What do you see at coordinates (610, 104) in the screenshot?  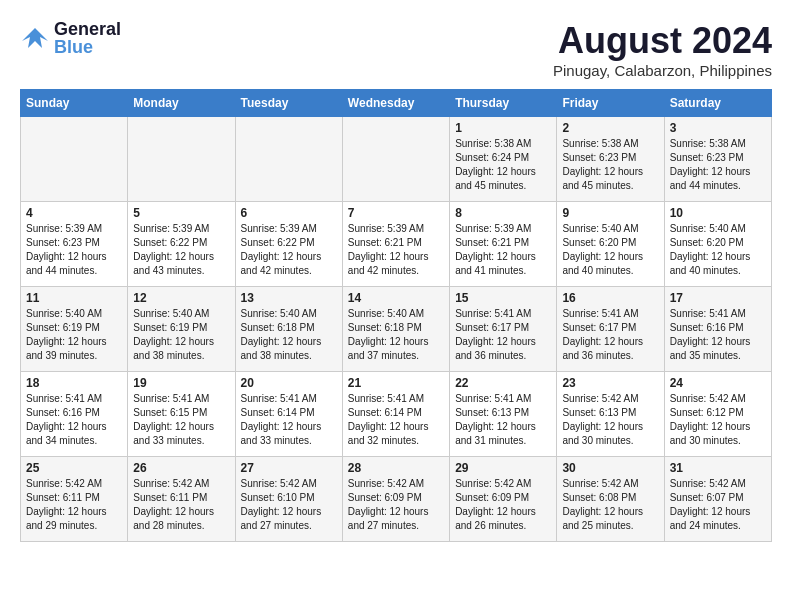 I see `weekday-header-friday: Friday` at bounding box center [610, 104].